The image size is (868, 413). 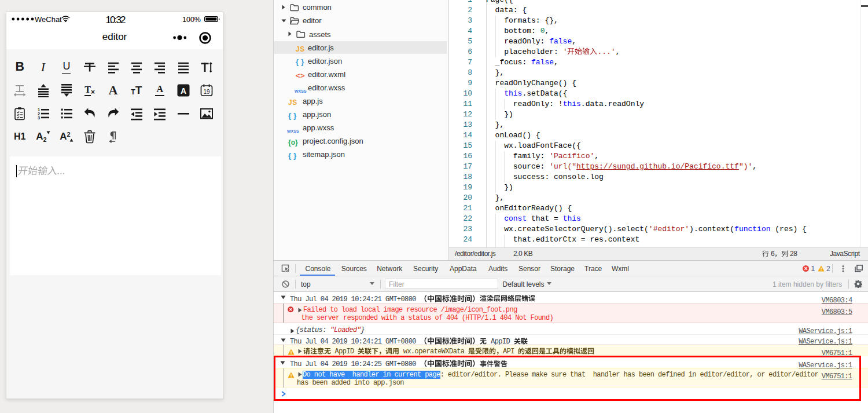 I want to click on svg-text: 3, so click(x=39, y=118).